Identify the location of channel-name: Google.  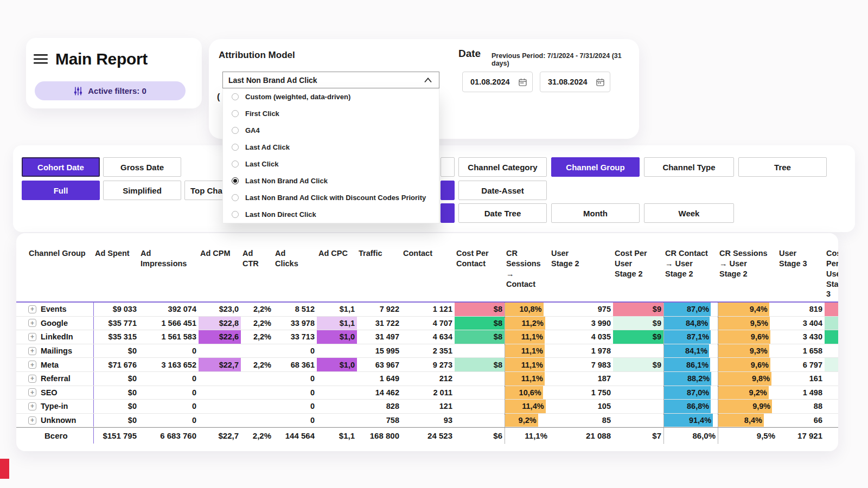
(54, 323).